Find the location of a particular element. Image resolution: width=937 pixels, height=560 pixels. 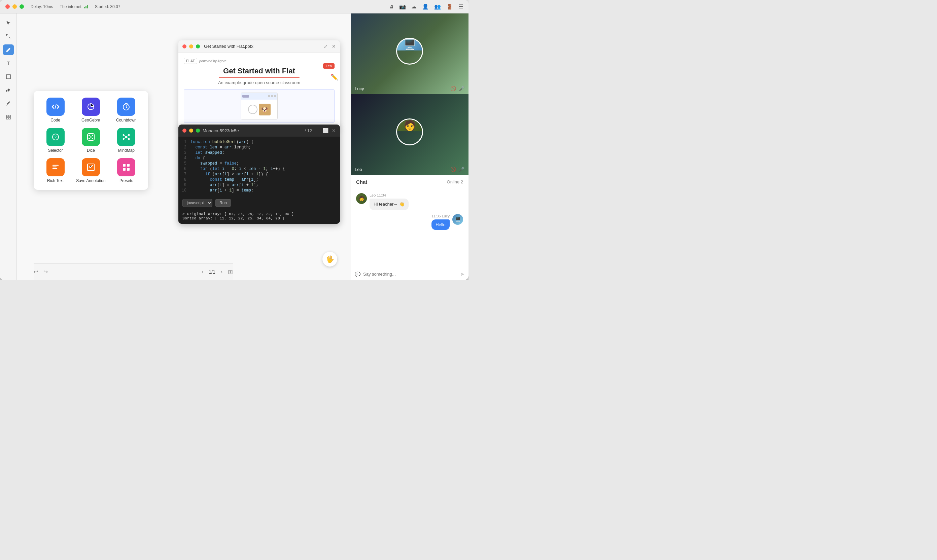

code-expand-icon: ⬜ is located at coordinates (325, 131).